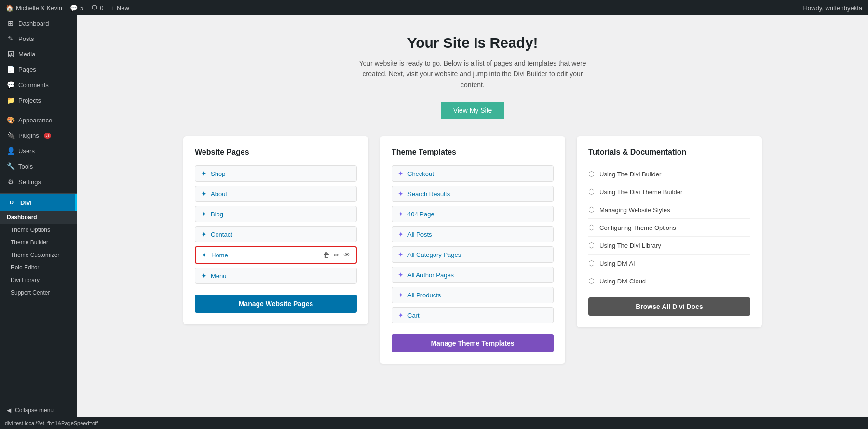  What do you see at coordinates (669, 246) in the screenshot?
I see `doc-item-divi-library: ⬡ Using The Divi Library` at bounding box center [669, 246].